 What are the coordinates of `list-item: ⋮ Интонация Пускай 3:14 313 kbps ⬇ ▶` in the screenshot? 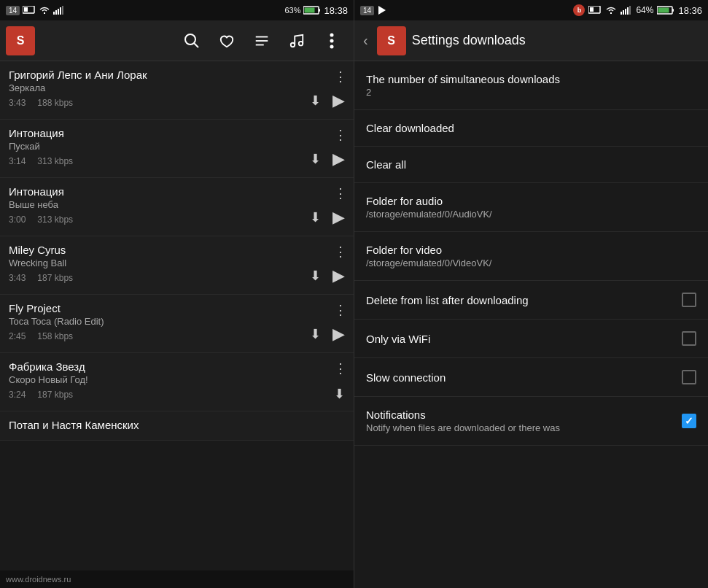 It's located at (176, 149).